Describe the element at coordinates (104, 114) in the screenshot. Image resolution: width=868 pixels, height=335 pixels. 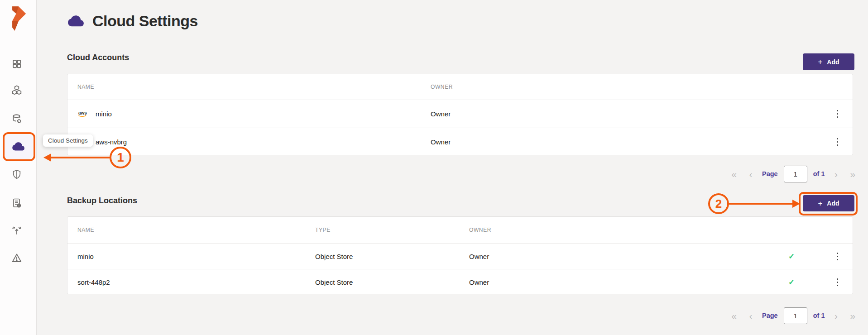
I see `account-name: minio` at that location.